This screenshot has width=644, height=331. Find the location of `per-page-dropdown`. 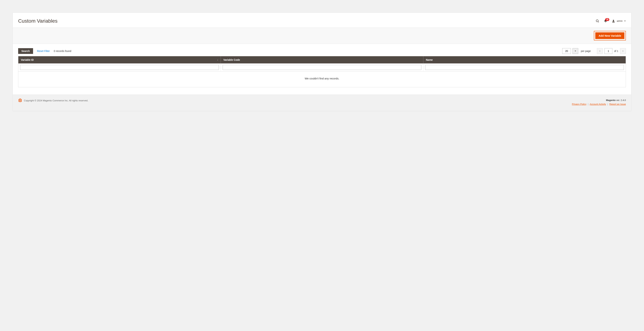

per-page-dropdown is located at coordinates (576, 51).